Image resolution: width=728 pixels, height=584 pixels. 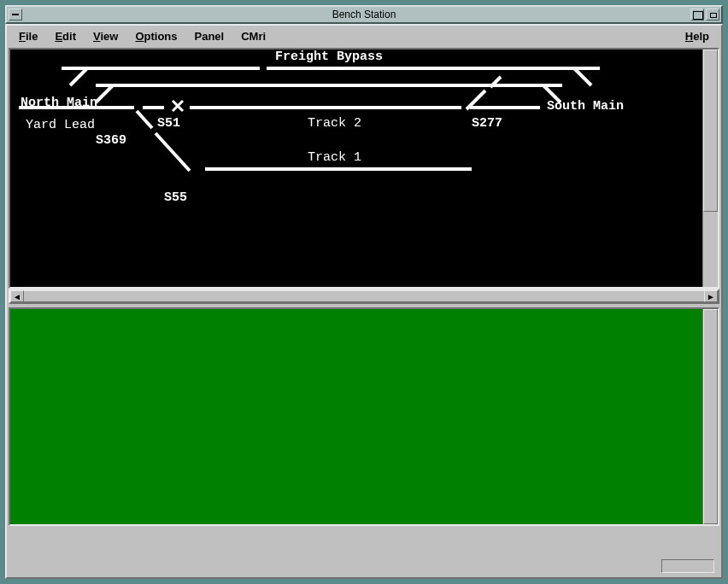 What do you see at coordinates (169, 123) in the screenshot?
I see `label-s51: S51` at bounding box center [169, 123].